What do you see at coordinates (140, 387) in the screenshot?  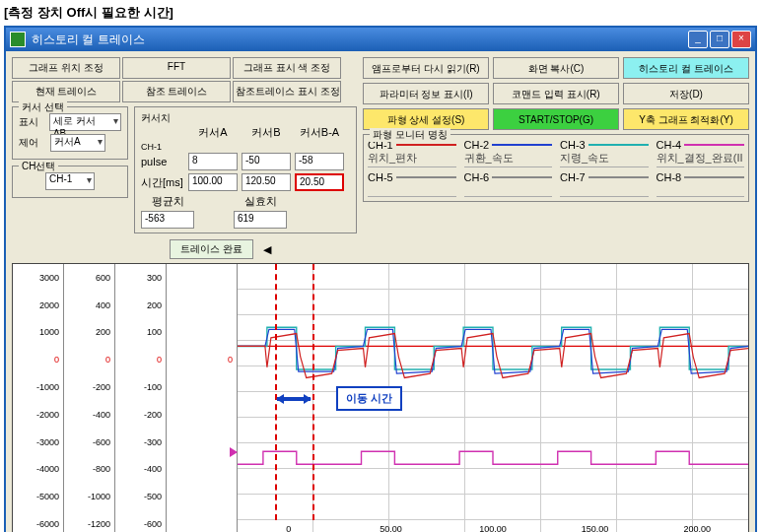 I see `axis-tick: -100` at bounding box center [140, 387].